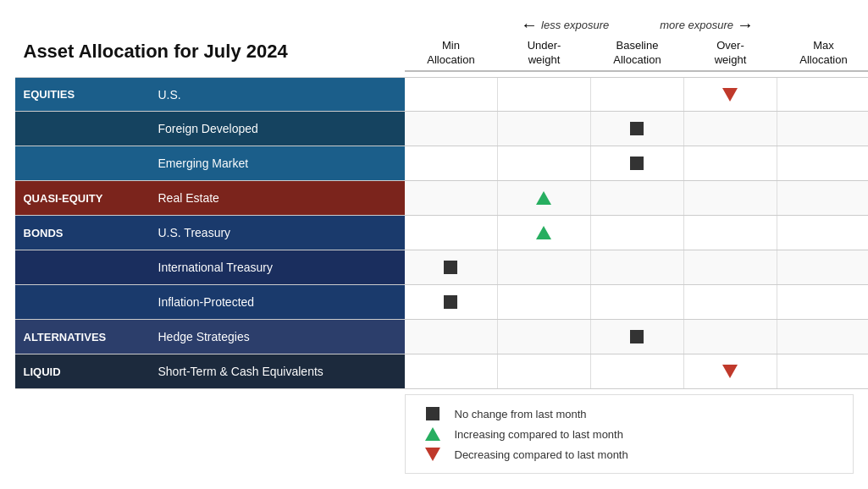 The image size is (868, 489). I want to click on asset-cell: International Treasury, so click(276, 267).